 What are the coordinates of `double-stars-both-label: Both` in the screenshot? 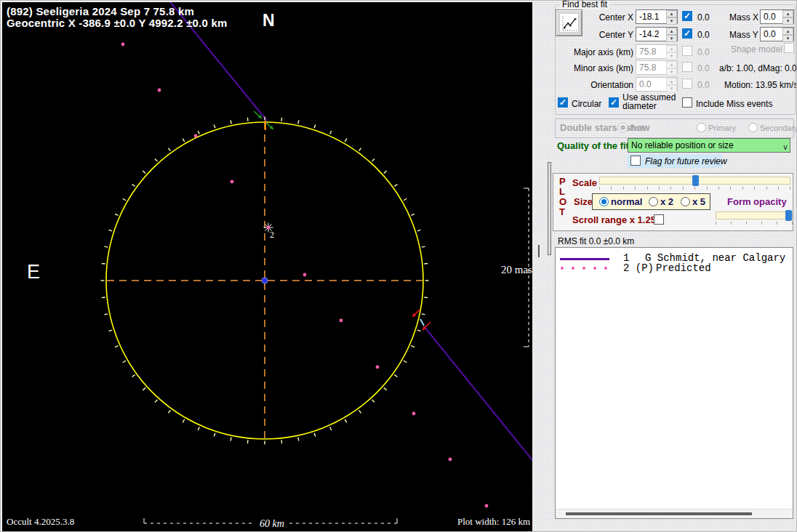 It's located at (638, 128).